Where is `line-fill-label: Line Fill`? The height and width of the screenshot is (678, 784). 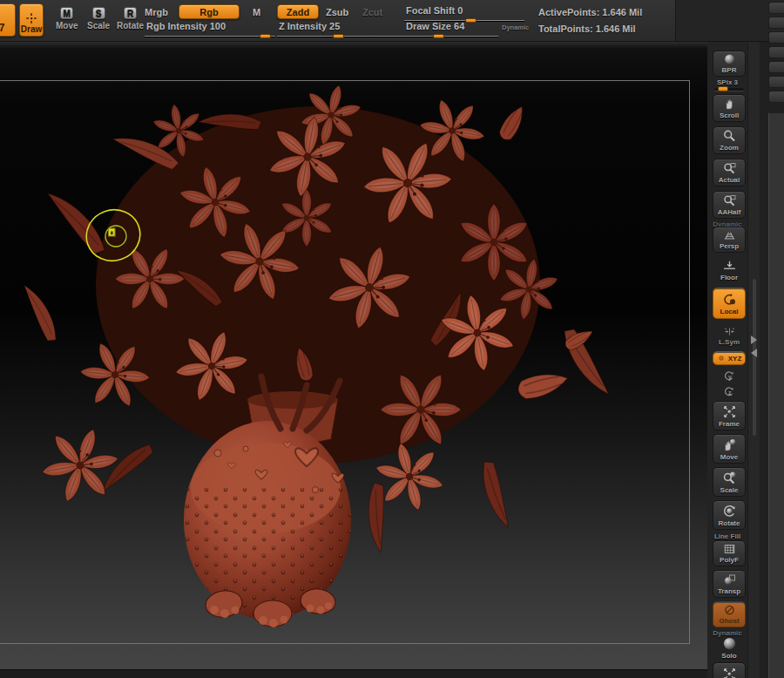
line-fill-label: Line Fill is located at coordinates (727, 537).